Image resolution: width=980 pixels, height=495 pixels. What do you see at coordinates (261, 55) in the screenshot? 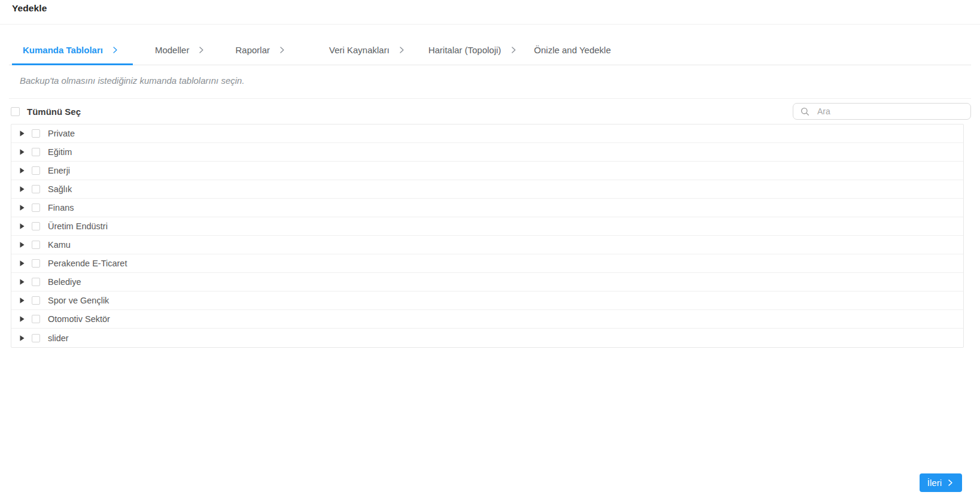
I see `tab-raporlar: Raporlar` at bounding box center [261, 55].